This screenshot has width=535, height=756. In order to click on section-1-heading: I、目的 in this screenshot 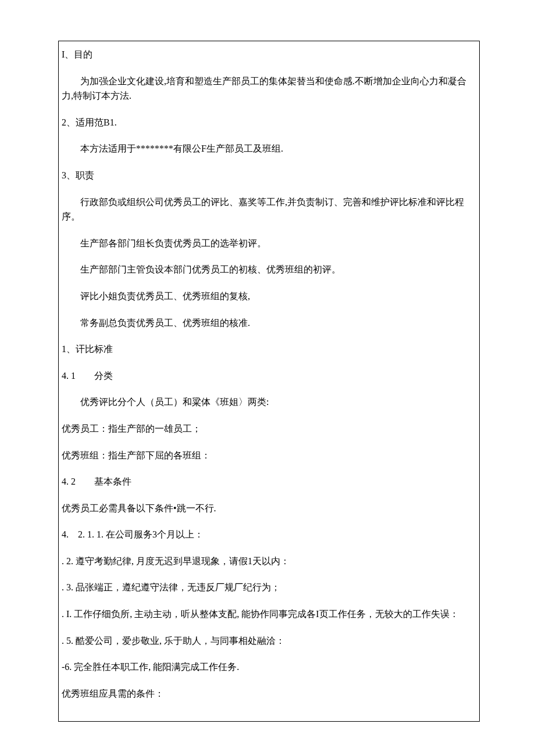, I will do `click(269, 55)`.